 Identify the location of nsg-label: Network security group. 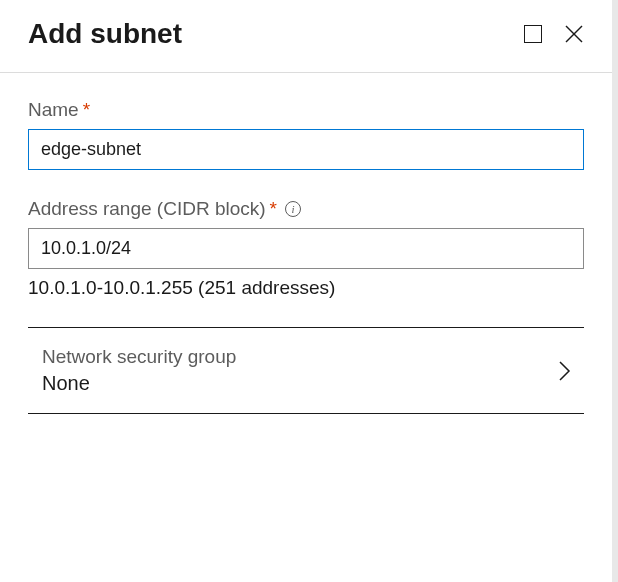
(139, 357).